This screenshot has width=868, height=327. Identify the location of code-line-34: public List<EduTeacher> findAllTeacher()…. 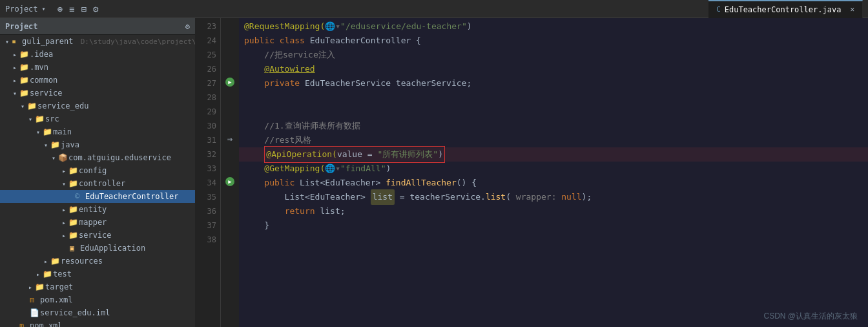
(553, 183).